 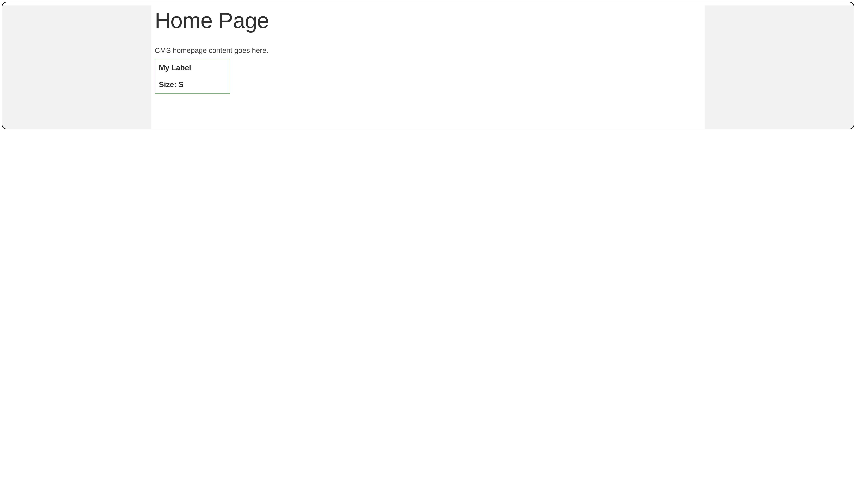 I want to click on page-description: CMS homepage content goes here., so click(x=426, y=51).